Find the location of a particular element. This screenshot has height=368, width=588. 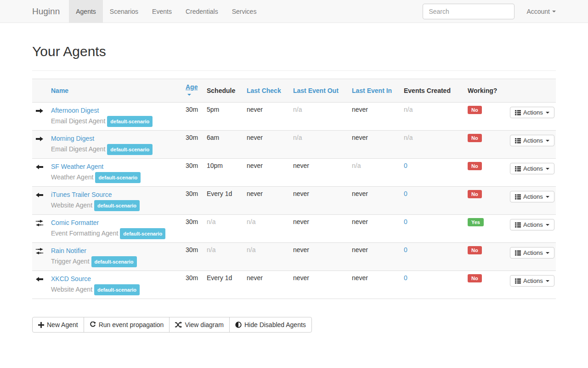

schedule-cell: Every 1d is located at coordinates (223, 285).